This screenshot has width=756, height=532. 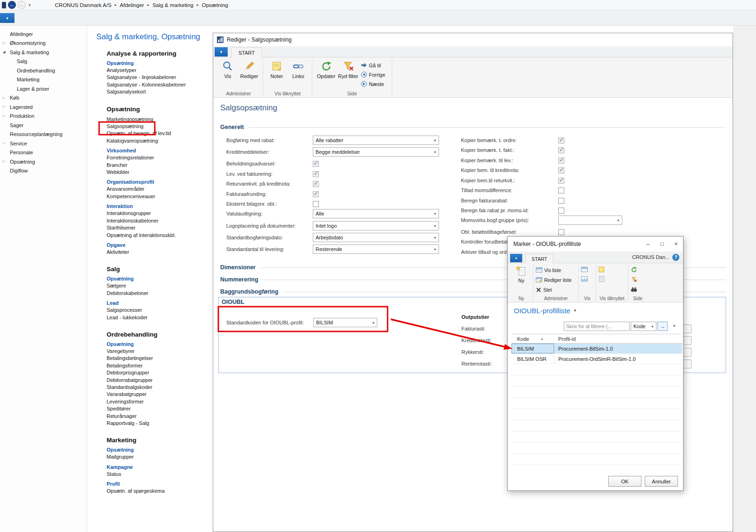 I want to click on sidebar-item: Køb, so click(x=43, y=98).